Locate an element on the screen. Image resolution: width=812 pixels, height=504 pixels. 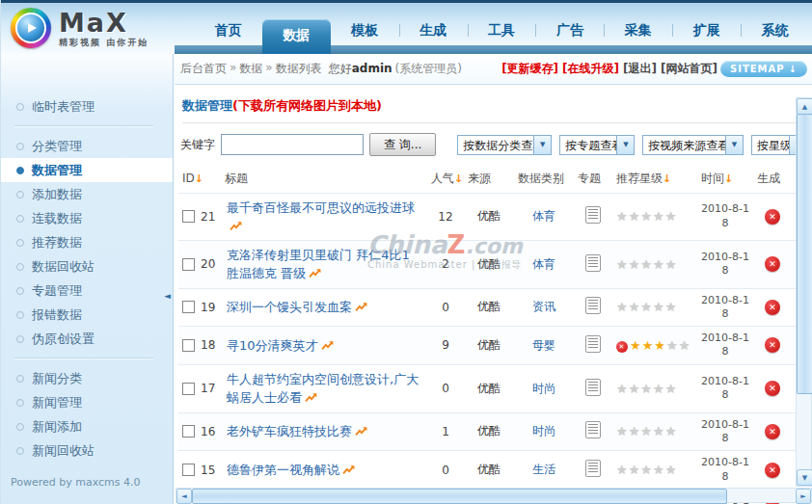
nav-tab: 扩展 is located at coordinates (706, 31).